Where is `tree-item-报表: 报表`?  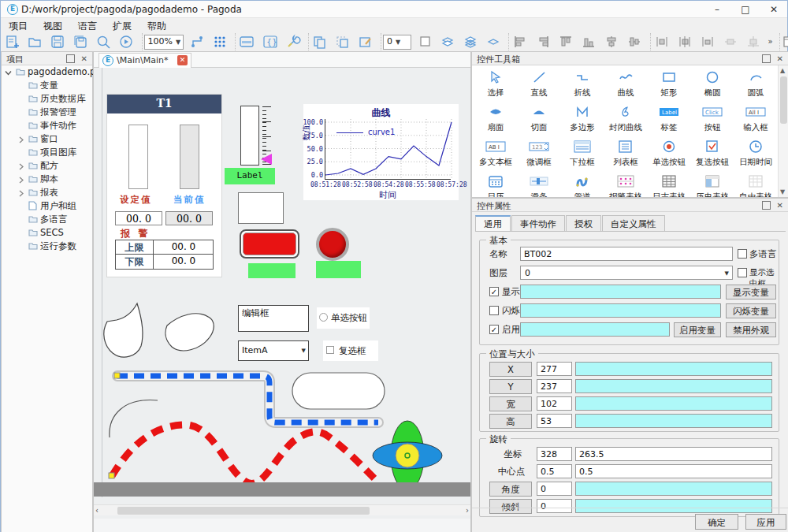
tree-item-报表: 报表 is located at coordinates (47, 192).